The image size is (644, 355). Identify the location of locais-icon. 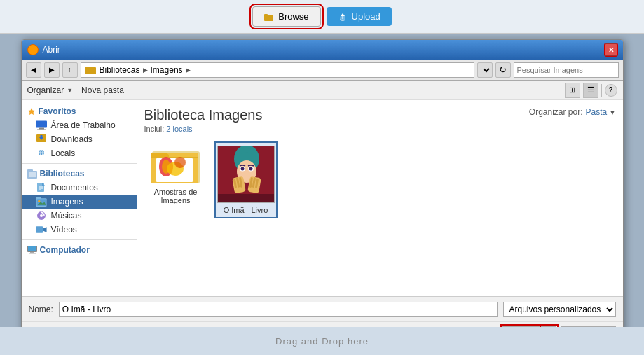
(41, 153).